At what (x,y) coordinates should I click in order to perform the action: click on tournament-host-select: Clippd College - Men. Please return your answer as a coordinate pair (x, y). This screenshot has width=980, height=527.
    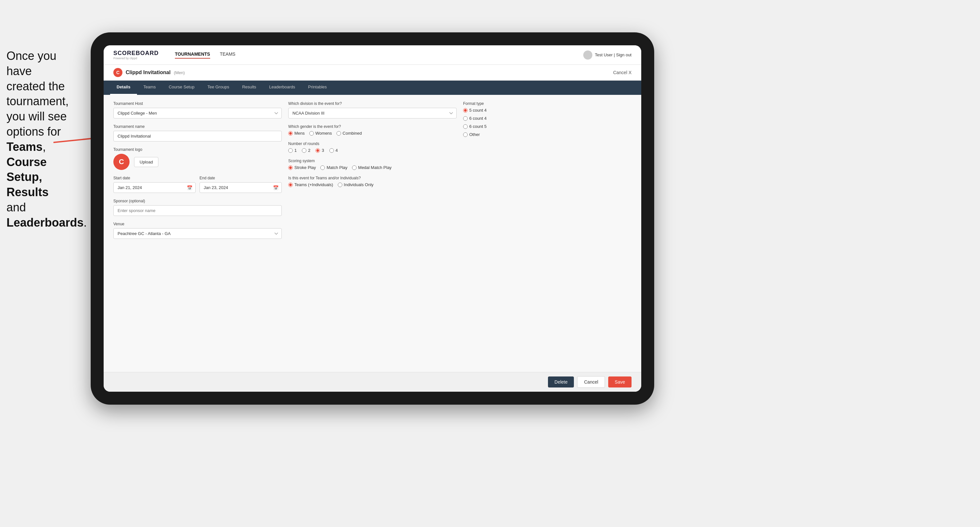
    Looking at the image, I should click on (198, 113).